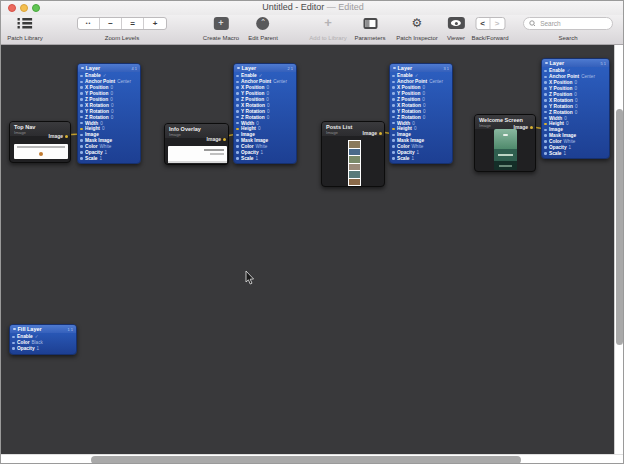 This screenshot has height=464, width=624. I want to click on patch-info-overlay: Info Overlay Image Image, so click(196, 144).